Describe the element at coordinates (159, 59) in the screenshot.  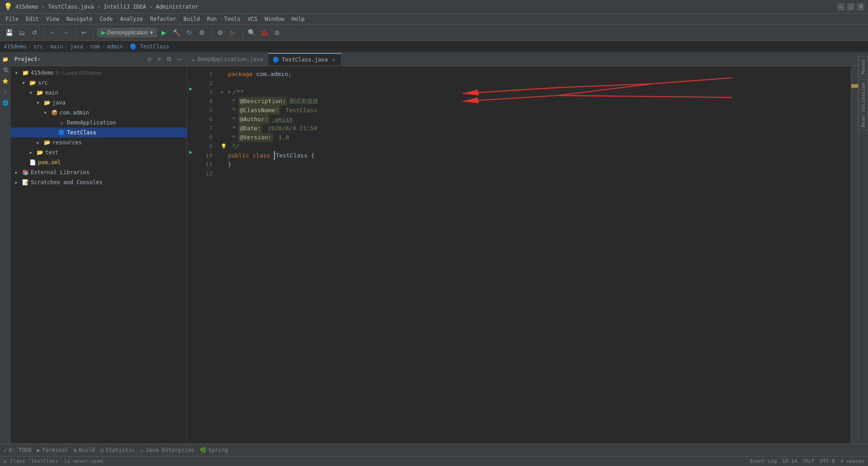
I see `collapse-all-button: ≡` at that location.